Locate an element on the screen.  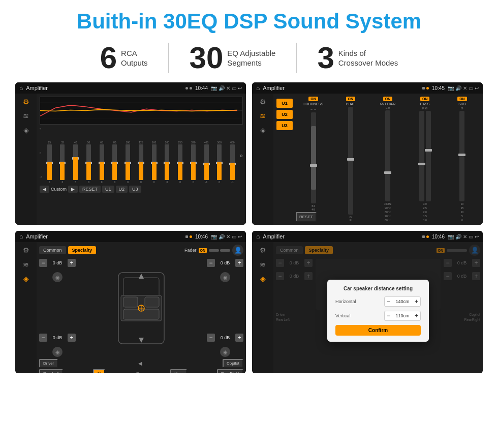
fader-on-badge: ON is located at coordinates (203, 250).